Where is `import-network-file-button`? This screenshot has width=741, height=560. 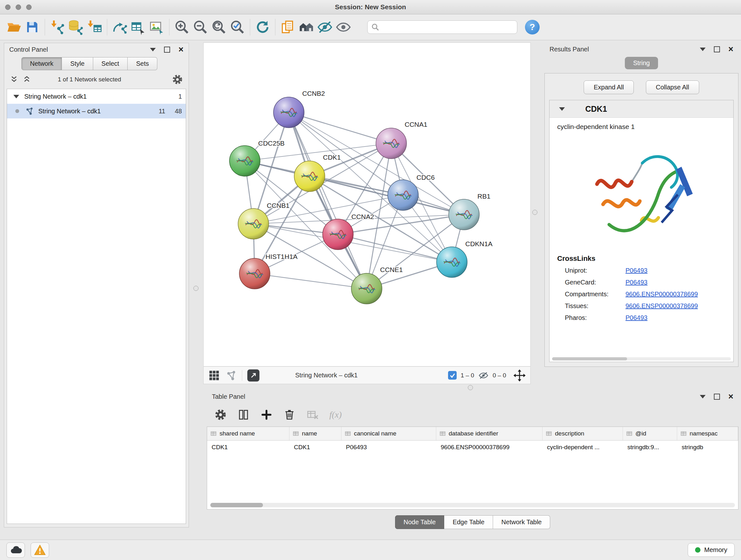 import-network-file-button is located at coordinates (58, 27).